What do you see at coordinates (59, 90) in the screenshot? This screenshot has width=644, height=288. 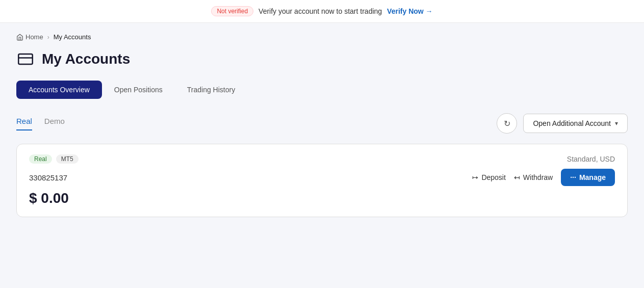 I see `tab-accounts-overview: Accounts Overview` at bounding box center [59, 90].